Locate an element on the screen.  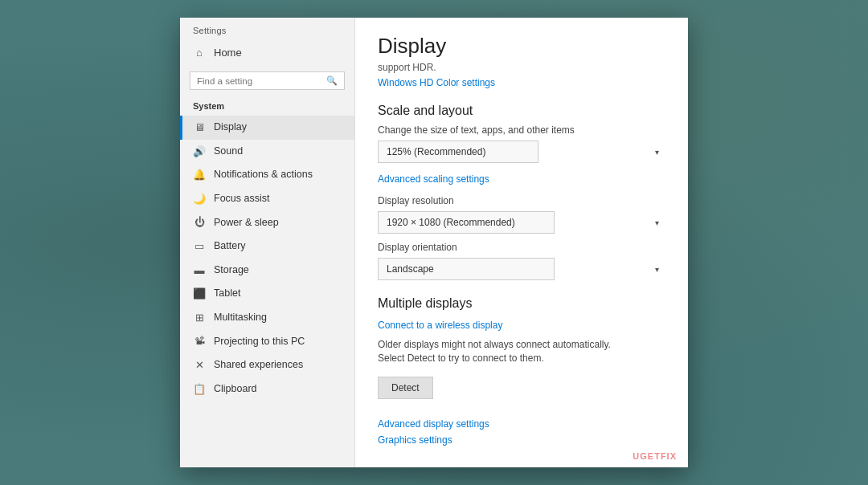
windows-hd-color-link: Windows HD Color settings is located at coordinates (436, 83).